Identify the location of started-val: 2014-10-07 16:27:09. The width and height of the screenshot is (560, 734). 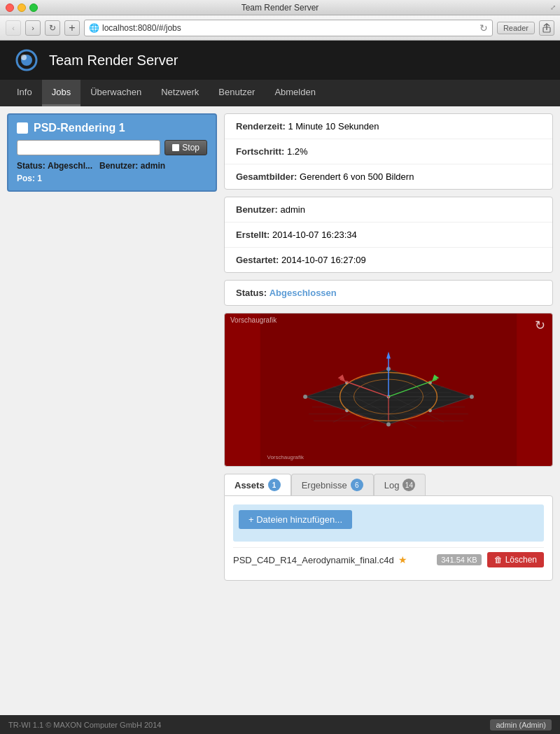
(323, 260).